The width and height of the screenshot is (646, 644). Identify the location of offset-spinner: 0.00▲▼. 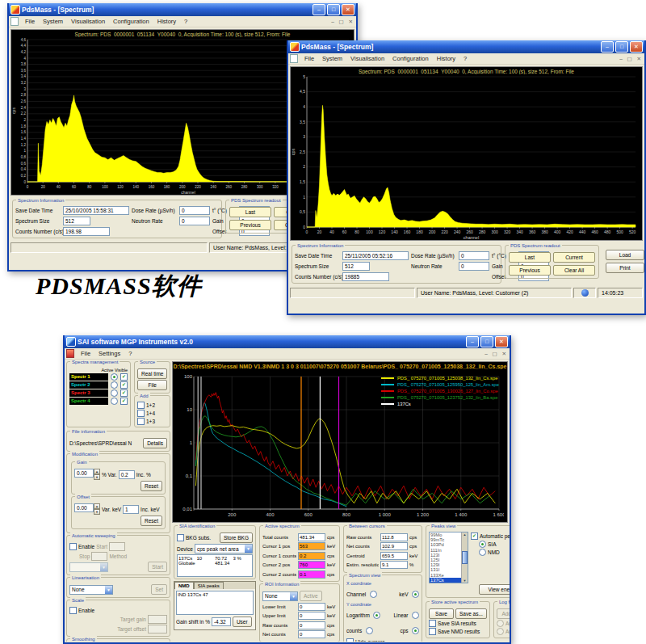
(87, 509).